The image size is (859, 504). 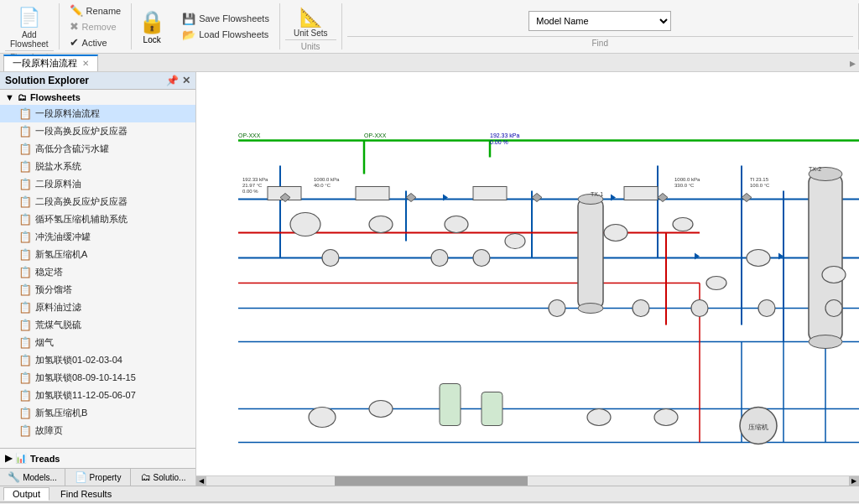 I want to click on sidebar-item-label-7: 冲洗油缓冲罐, so click(x=63, y=236).